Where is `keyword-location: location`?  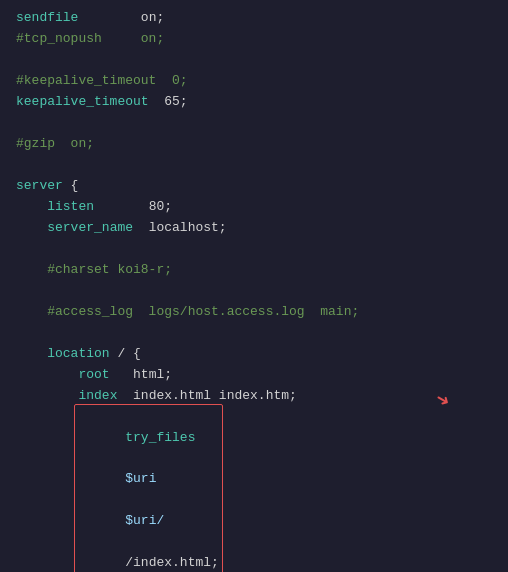
keyword-location: location is located at coordinates (78, 354).